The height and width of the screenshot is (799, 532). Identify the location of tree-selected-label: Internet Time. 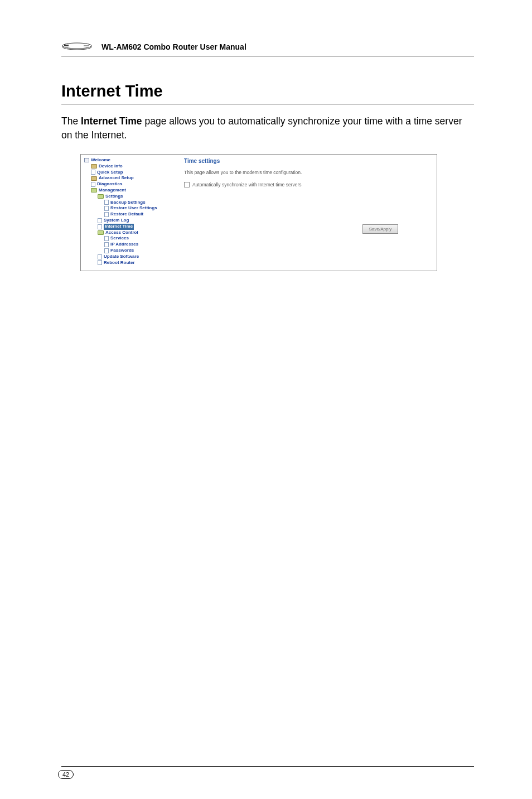
(119, 227).